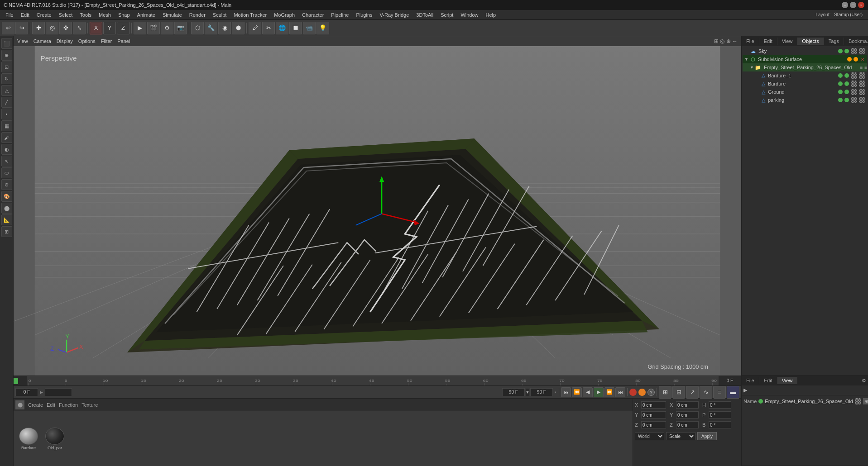 Image resolution: width=868 pixels, height=466 pixels. Describe the element at coordinates (425, 15) in the screenshot. I see `menu-3dtoall: 3DToAll` at that location.